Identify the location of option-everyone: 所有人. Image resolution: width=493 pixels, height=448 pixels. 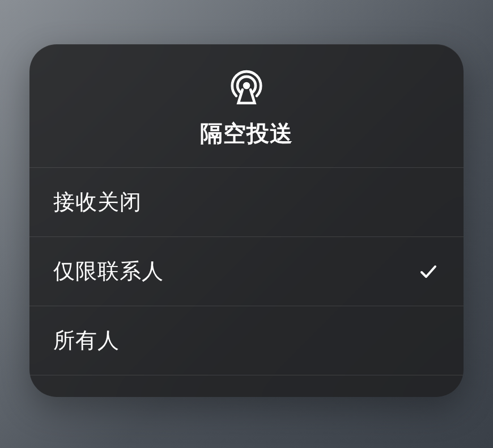
(246, 341).